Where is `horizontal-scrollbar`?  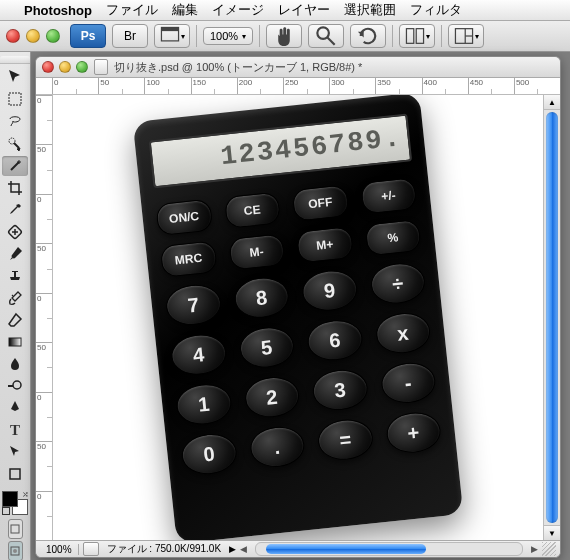
horizontal-scrollbar is located at coordinates (389, 549).